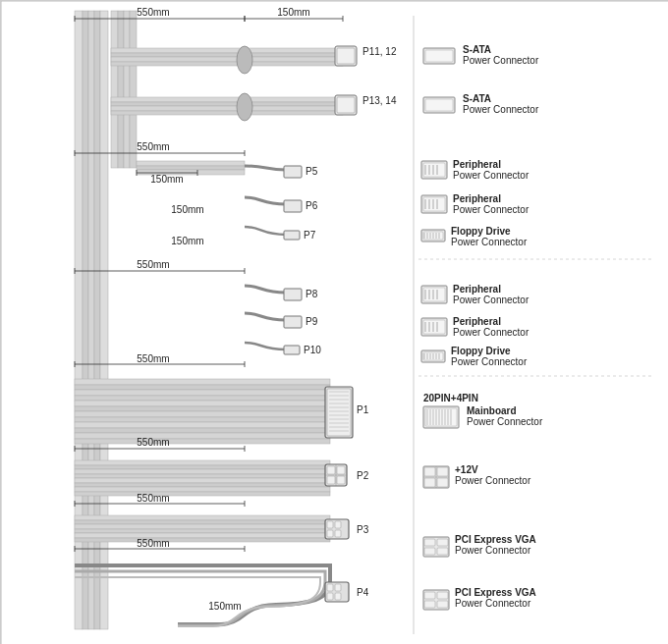  I want to click on meas-150-p5: 150mm, so click(167, 179).